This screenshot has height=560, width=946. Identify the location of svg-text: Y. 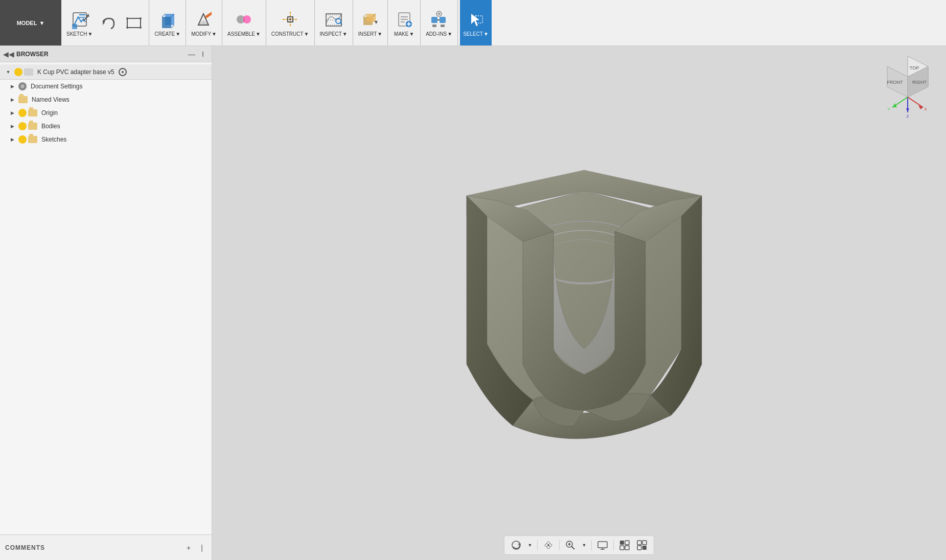
(889, 109).